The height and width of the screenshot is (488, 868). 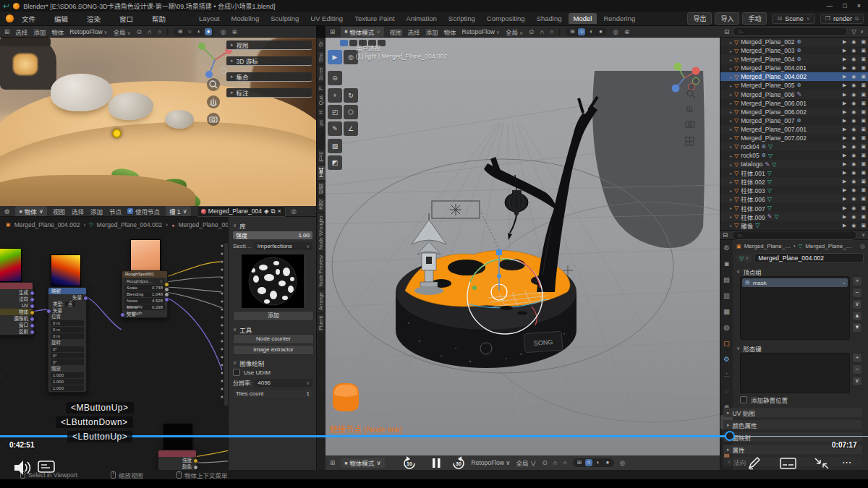 I want to click on list-action-button: ∨, so click(x=857, y=304).